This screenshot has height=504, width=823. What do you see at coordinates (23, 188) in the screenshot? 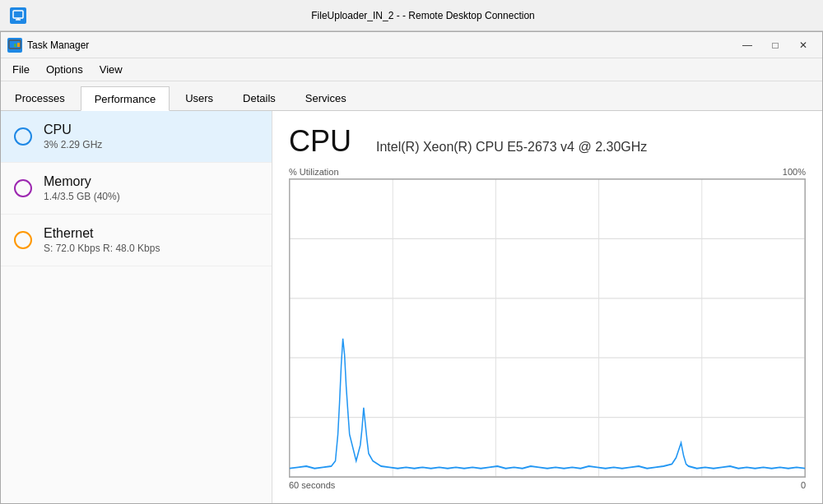
I see `memory-icon` at bounding box center [23, 188].